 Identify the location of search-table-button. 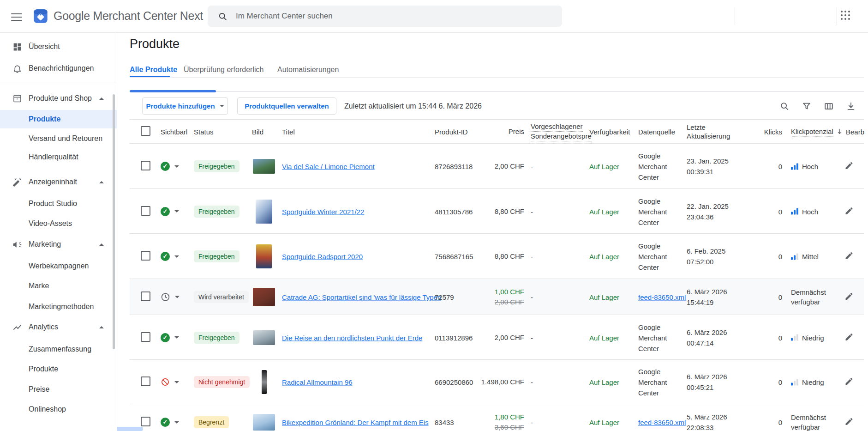
(784, 106).